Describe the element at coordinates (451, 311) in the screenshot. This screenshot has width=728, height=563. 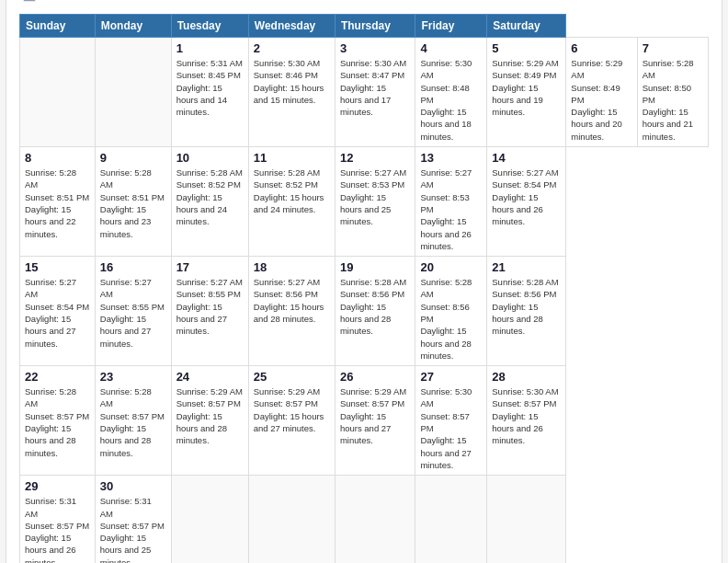
I see `calendar-cell: 20Sunrise: 5:28 AMSunset: 8:56 PMDayligh…` at that location.